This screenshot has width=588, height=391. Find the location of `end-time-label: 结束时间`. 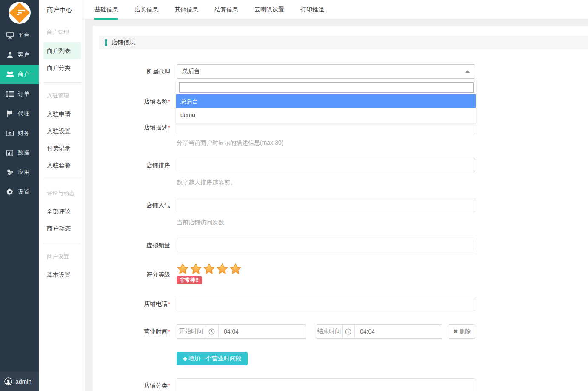

end-time-label: 结束时间 is located at coordinates (329, 331).